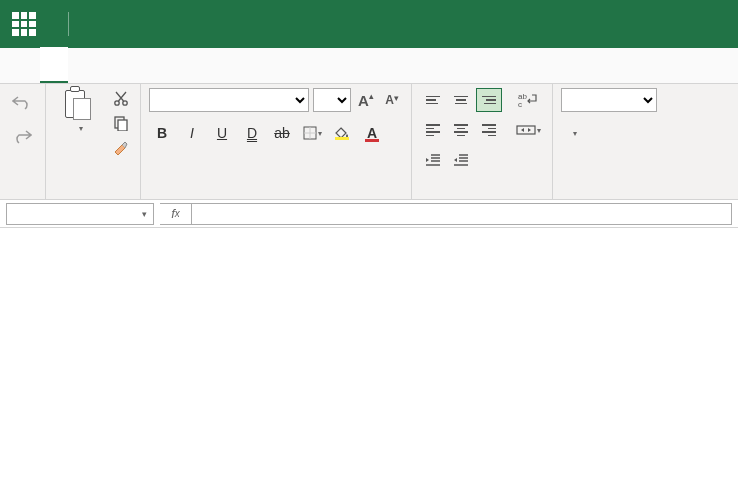 The image size is (738, 500). I want to click on paste-icon, so click(79, 106).